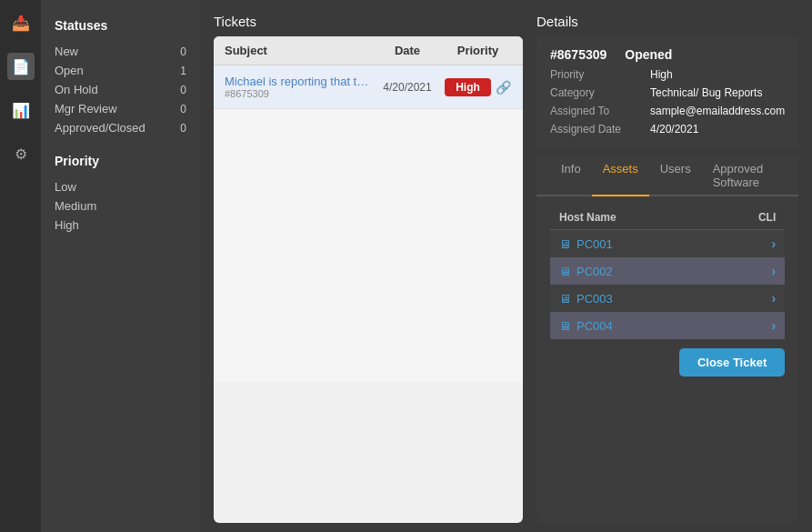 The image size is (812, 532). What do you see at coordinates (566, 298) in the screenshot?
I see `monitor-icon-pc003: 🖥` at bounding box center [566, 298].